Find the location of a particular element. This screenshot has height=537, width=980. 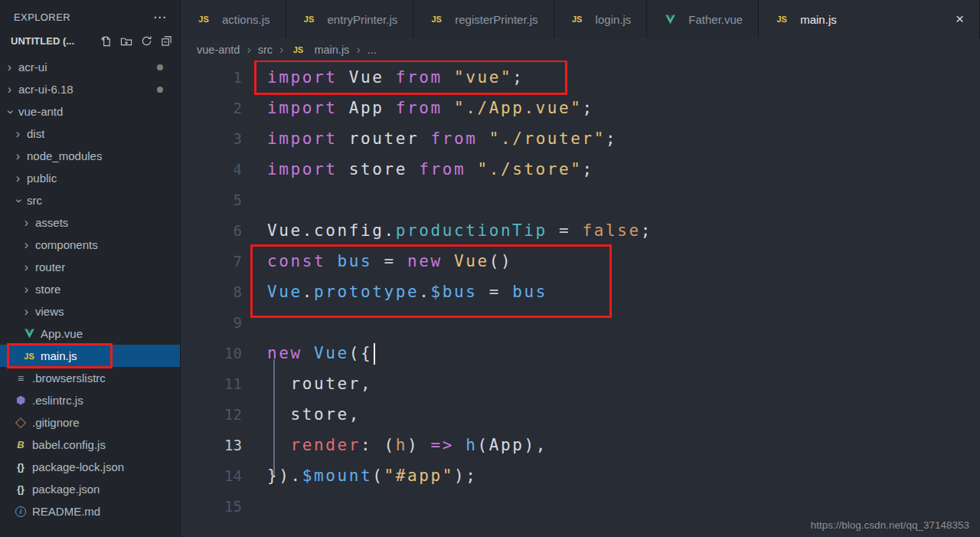

tab-login.js: JSlogin.js is located at coordinates (601, 19).